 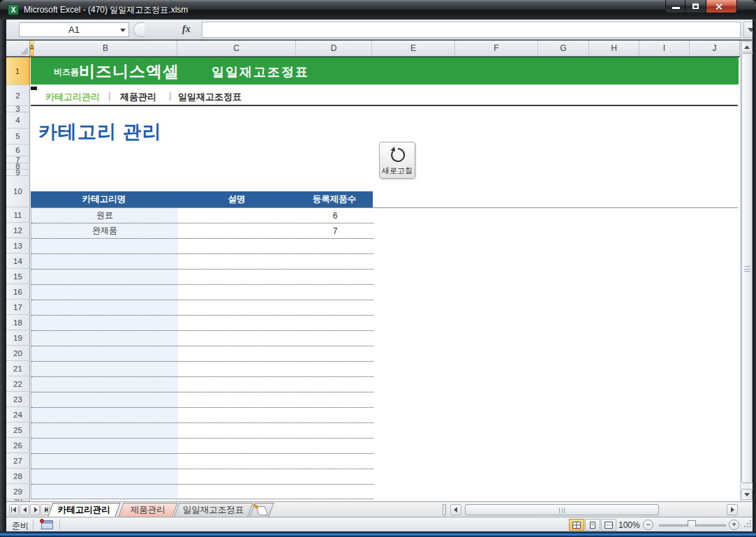 What do you see at coordinates (73, 97) in the screenshot?
I see `nav-link-0: 카테고리관리` at bounding box center [73, 97].